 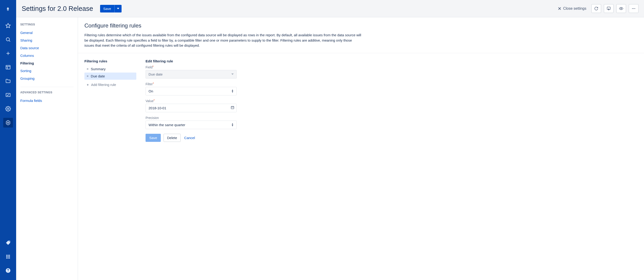 I want to click on jira-logo-icon, so click(x=8, y=10).